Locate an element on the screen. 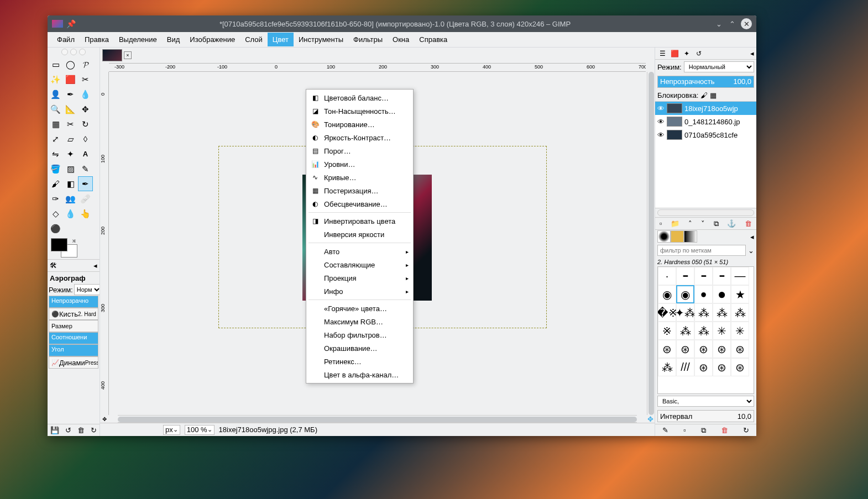 Image resolution: width=868 pixels, height=499 pixels. tool-airbrush: ✒ is located at coordinates (85, 183).